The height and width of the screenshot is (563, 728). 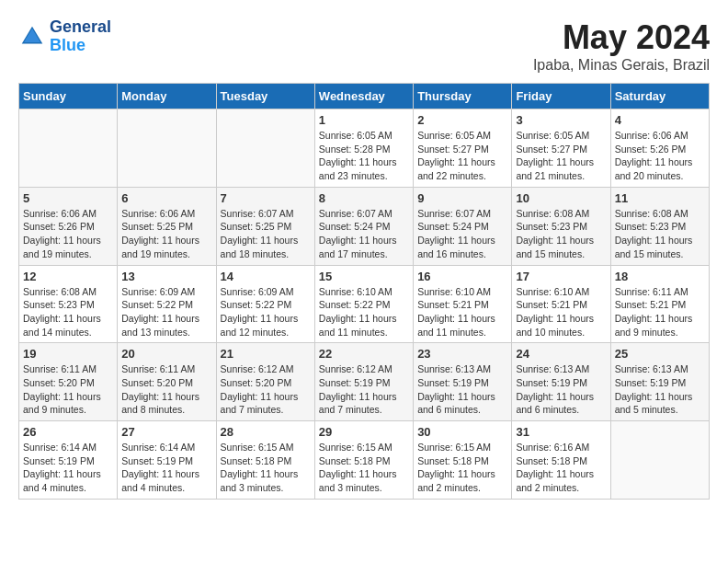 What do you see at coordinates (364, 390) in the screenshot?
I see `day-info: Sunrise: 6:12 AM Sunset: 5:19 PM Dayligh…` at bounding box center [364, 390].